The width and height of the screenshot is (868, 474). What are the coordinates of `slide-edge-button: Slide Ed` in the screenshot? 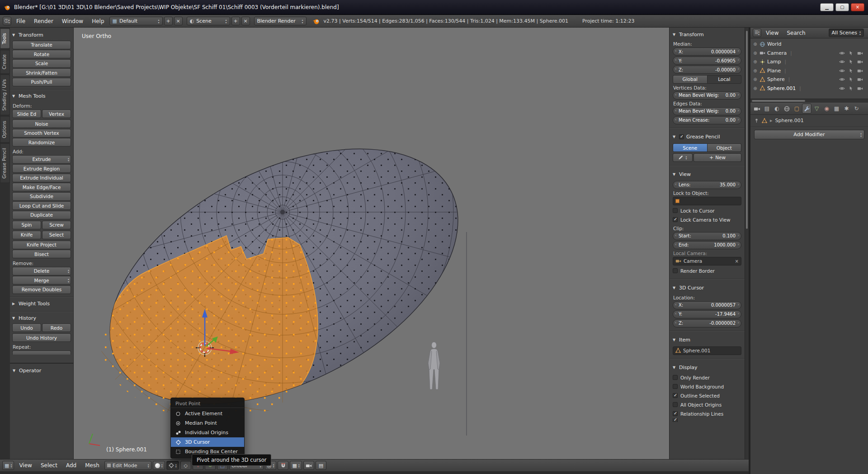 It's located at (27, 114).